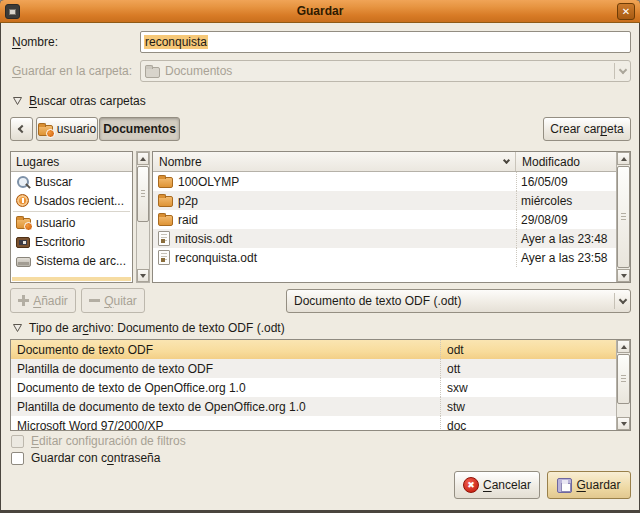 Image resolution: width=640 pixels, height=513 pixels. What do you see at coordinates (566, 200) in the screenshot?
I see `file-modified: miércoles` at bounding box center [566, 200].